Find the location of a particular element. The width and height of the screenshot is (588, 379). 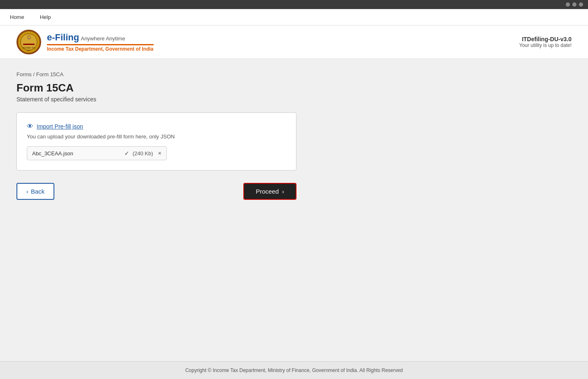

import-prefill-link: Import Pre-fill json is located at coordinates (60, 126).